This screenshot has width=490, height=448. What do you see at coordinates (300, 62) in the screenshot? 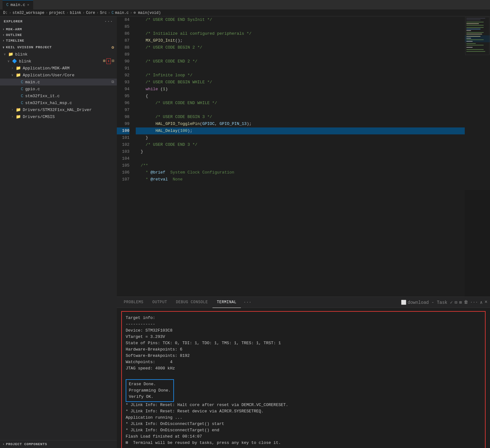
I see `code-line-90: /* USER CODE END 2 */` at bounding box center [300, 62].